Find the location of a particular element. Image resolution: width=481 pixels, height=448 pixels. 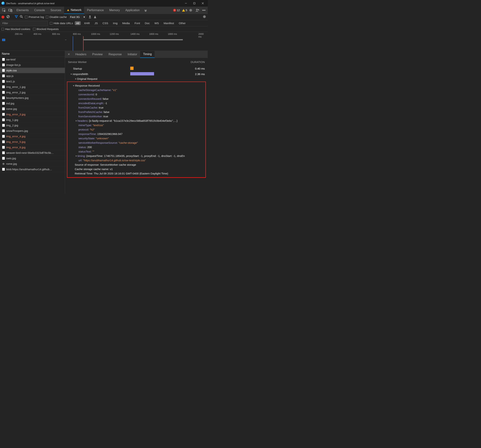

kebab-menu-icon is located at coordinates (204, 10).